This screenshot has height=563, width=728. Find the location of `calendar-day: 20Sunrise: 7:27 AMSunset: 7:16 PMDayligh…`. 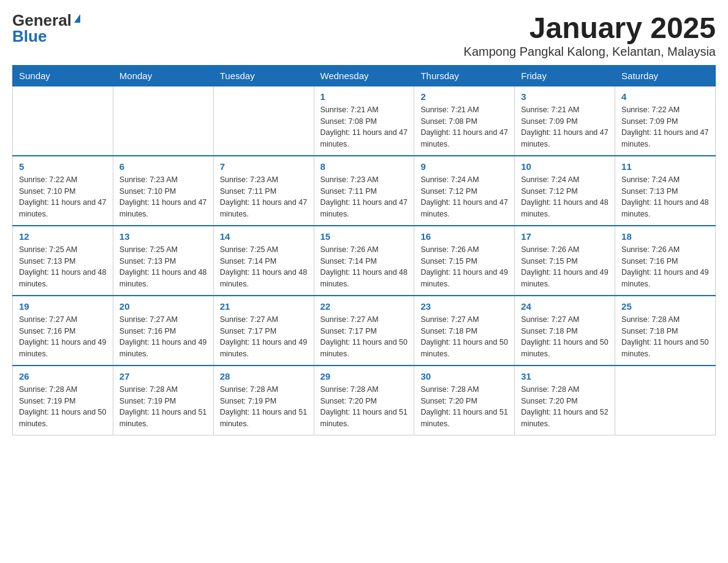

calendar-day: 20Sunrise: 7:27 AMSunset: 7:16 PMDayligh… is located at coordinates (163, 331).